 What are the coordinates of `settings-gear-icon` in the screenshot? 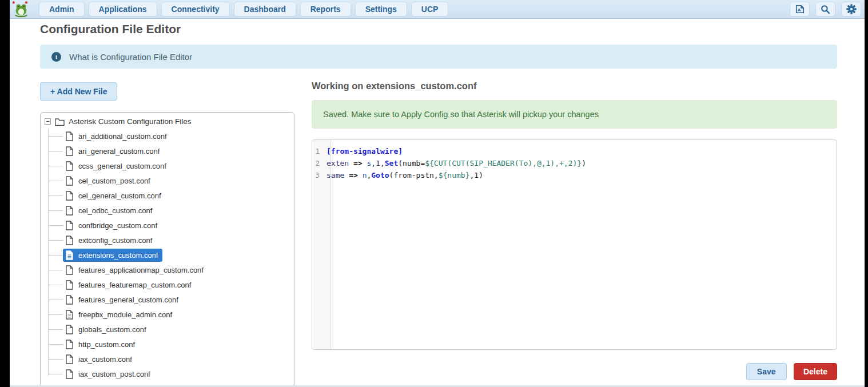 It's located at (851, 9).